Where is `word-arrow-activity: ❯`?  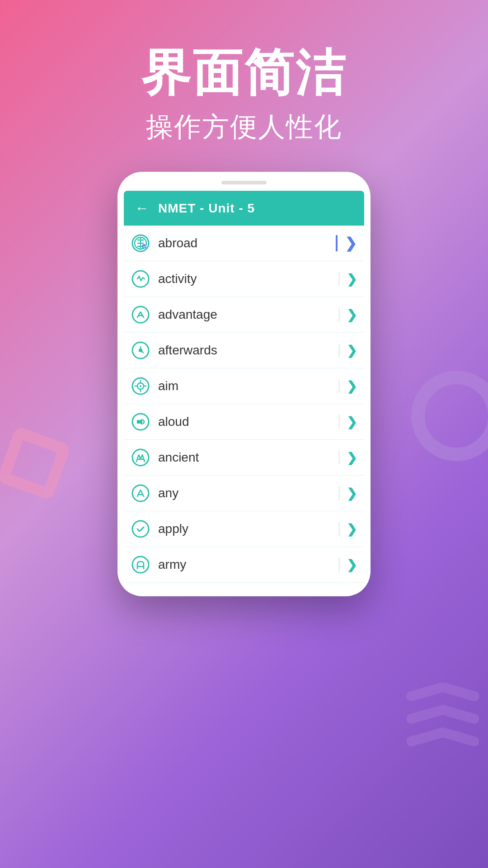 word-arrow-activity: ❯ is located at coordinates (352, 279).